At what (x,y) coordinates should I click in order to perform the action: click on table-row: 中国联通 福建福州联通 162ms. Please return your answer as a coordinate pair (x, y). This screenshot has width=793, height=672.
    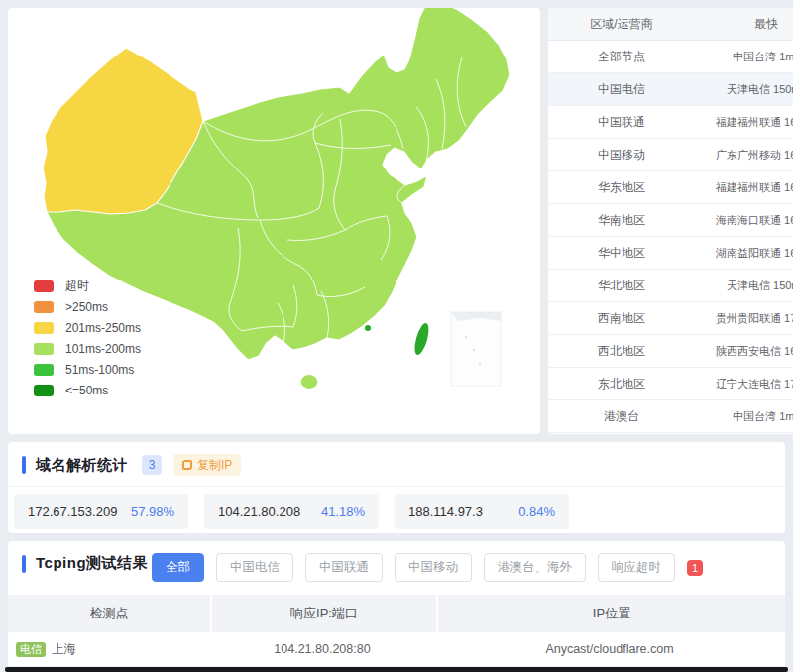
    Looking at the image, I should click on (670, 123).